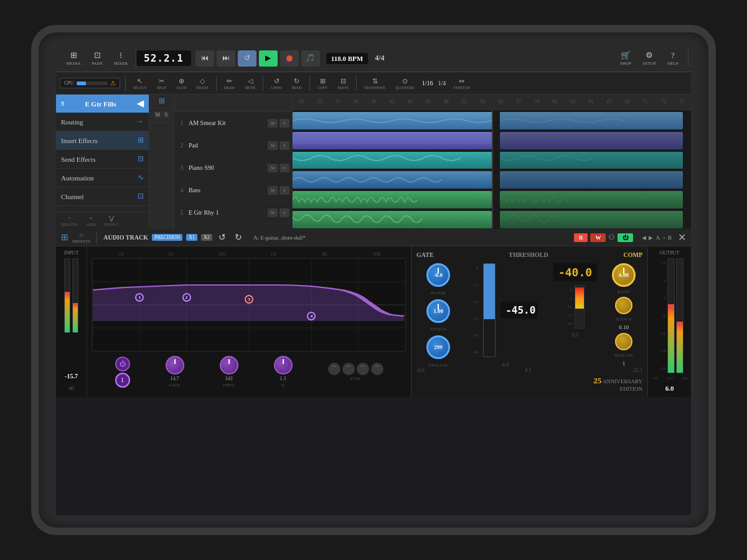  Describe the element at coordinates (249, 299) in the screenshot. I see `eq-node-3: 3` at that location.